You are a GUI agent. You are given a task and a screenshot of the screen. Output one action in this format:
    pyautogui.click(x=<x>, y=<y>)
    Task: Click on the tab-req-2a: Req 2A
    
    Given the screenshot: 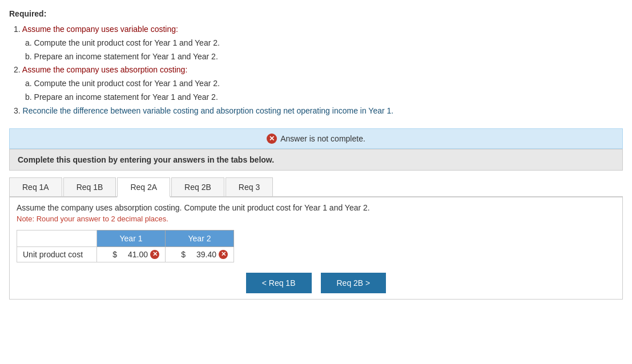 What is the action you would take?
    pyautogui.click(x=144, y=187)
    